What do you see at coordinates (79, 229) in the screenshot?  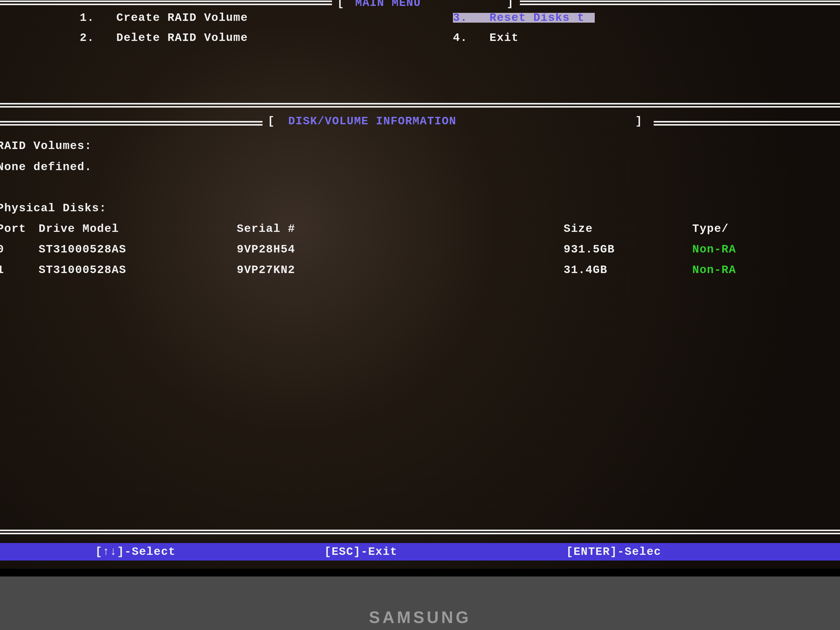 I see `col-model: Drive Model` at bounding box center [79, 229].